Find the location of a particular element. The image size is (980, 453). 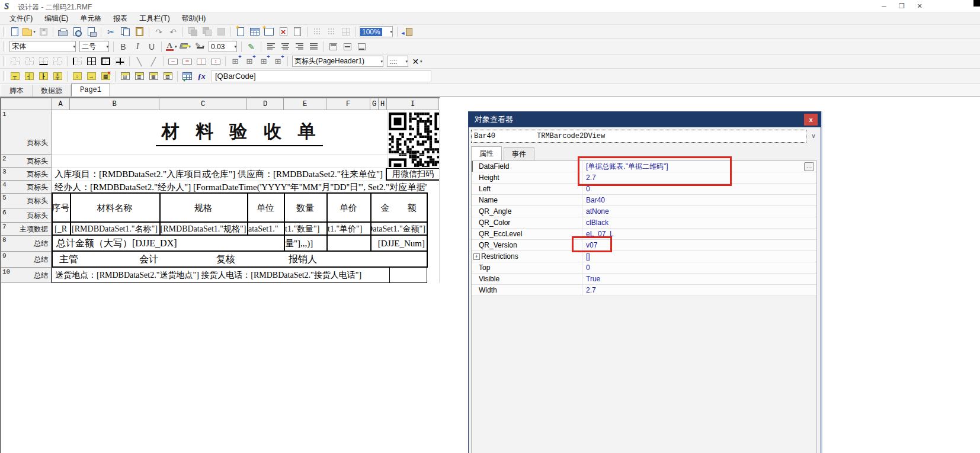

row-header-6: 6页标头 is located at coordinates (26, 216).